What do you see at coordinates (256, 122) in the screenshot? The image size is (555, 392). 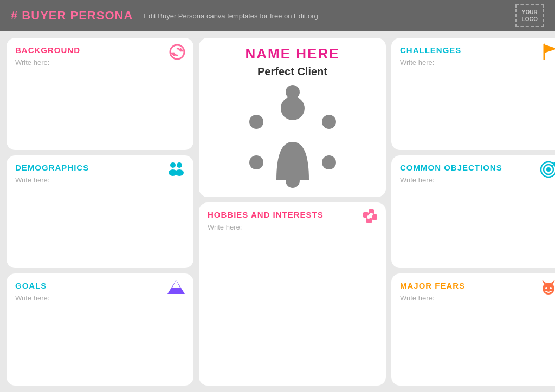 I see `dot-left-top` at bounding box center [256, 122].